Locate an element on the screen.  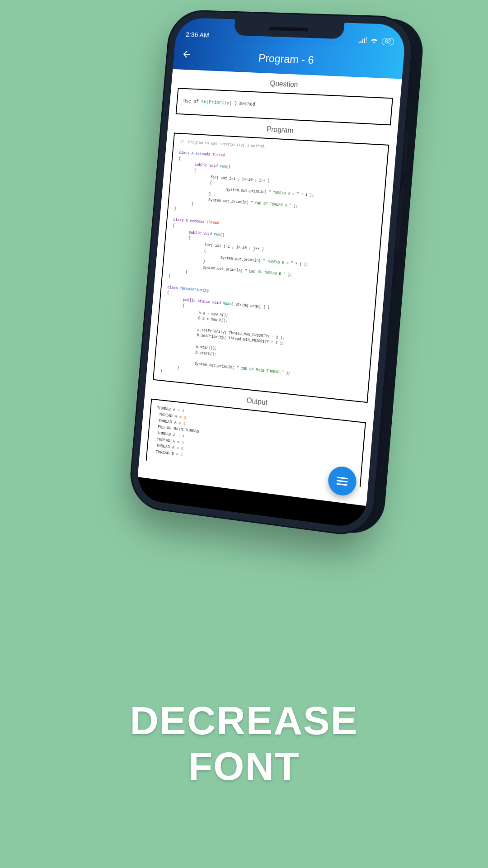
signal-icon is located at coordinates (362, 41).